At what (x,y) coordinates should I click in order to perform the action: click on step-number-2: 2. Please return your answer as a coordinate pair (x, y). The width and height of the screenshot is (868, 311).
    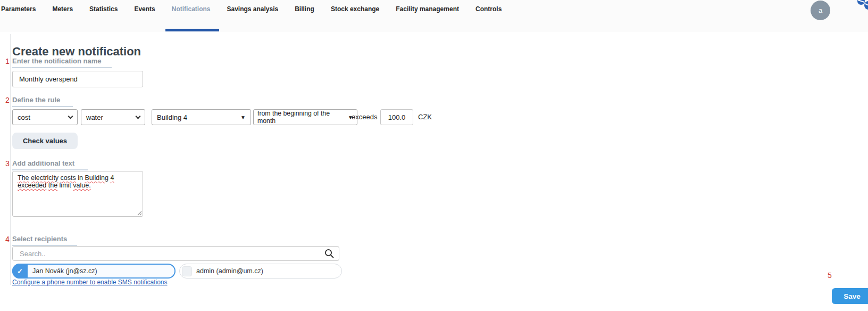
    Looking at the image, I should click on (7, 100).